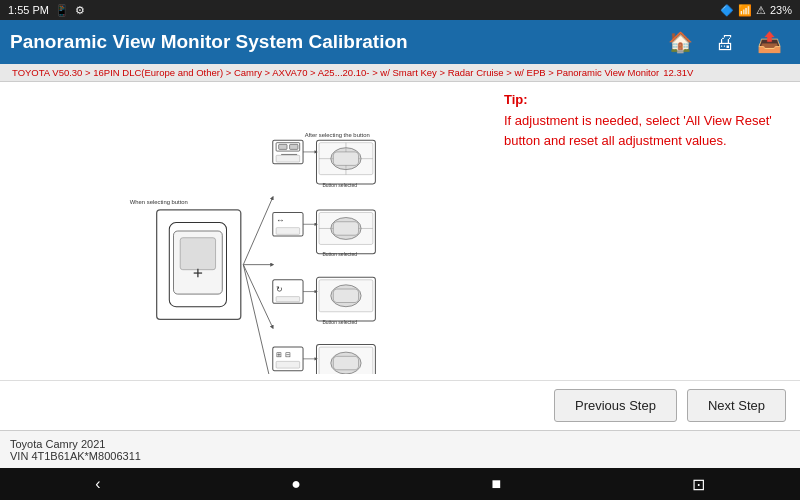 The width and height of the screenshot is (800, 500). Describe the element at coordinates (400, 42) in the screenshot. I see `header: Panoramic View Monitor System Calibratio…` at that location.